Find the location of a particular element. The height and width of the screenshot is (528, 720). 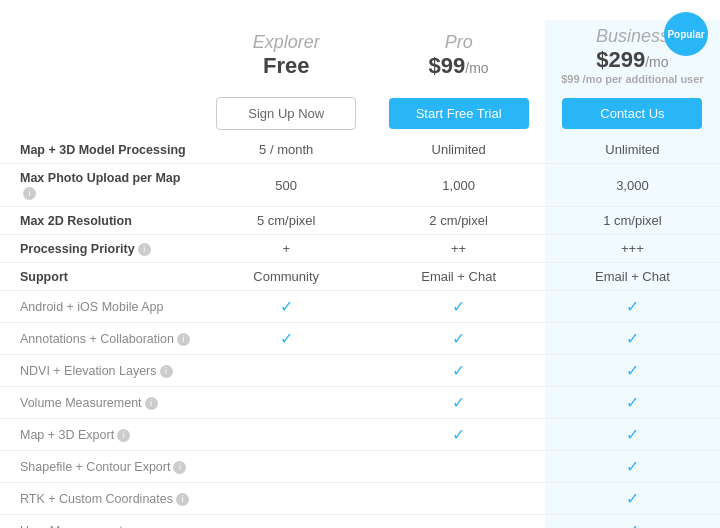

explorer-feature-cell: ✓ is located at coordinates (286, 339).